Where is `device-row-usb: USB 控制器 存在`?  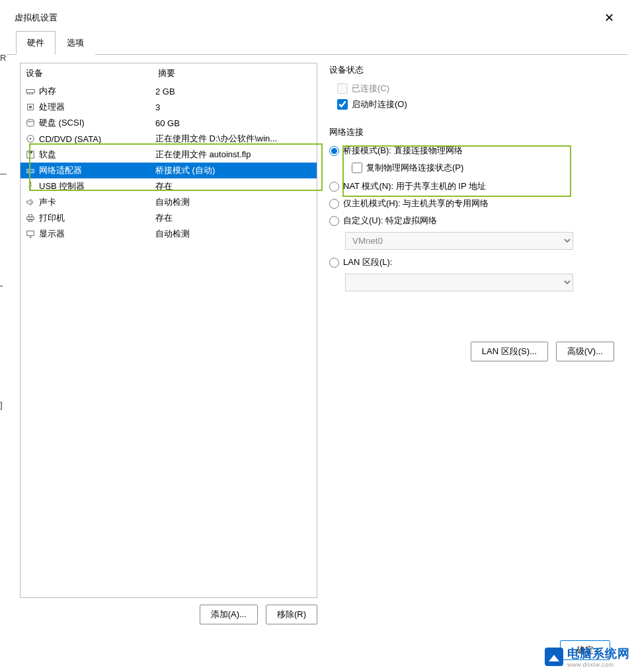 device-row-usb: USB 控制器 存在 is located at coordinates (169, 186).